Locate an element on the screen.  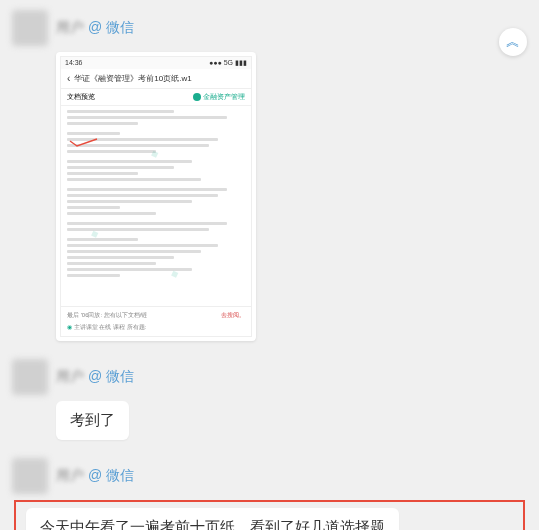
phone-header: ‹ 华证《融资管理》考前10页纸.w1 is located at coordinates (156, 79).